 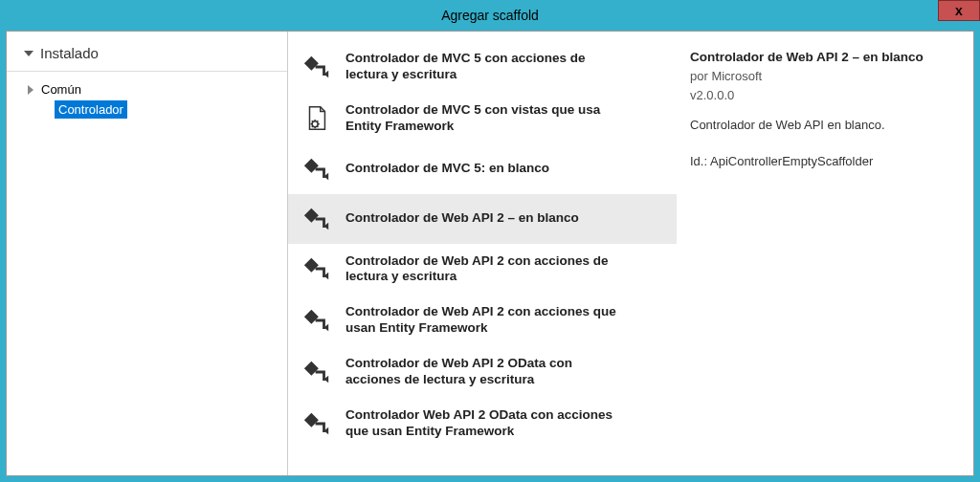 I want to click on close-icon: x, so click(x=959, y=11).